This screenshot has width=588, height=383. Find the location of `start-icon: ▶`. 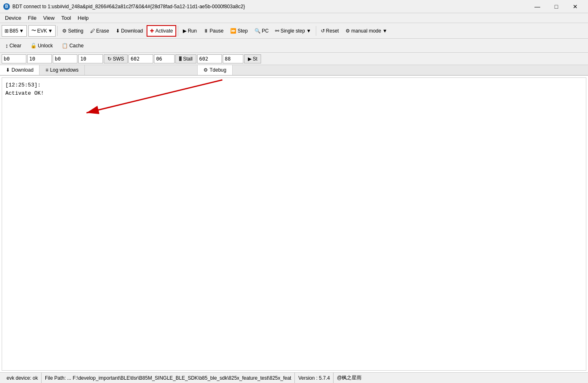

start-icon: ▶ is located at coordinates (250, 59).